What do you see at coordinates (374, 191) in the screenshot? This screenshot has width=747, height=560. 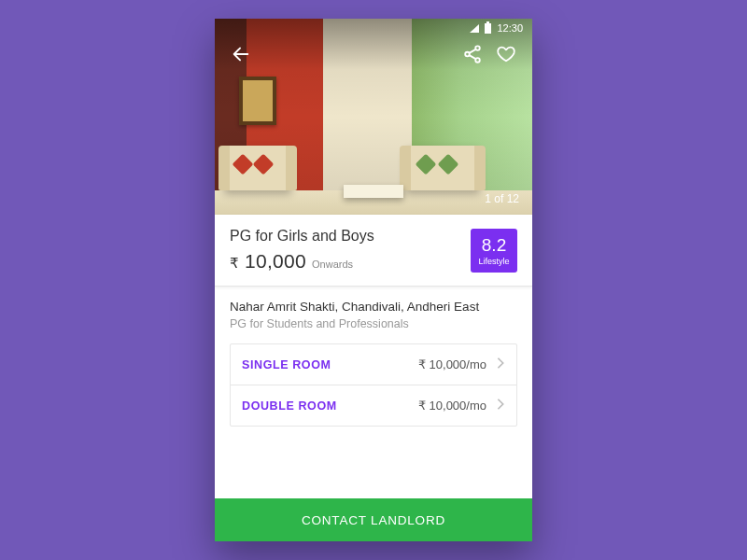 I see `hero-table` at bounding box center [374, 191].